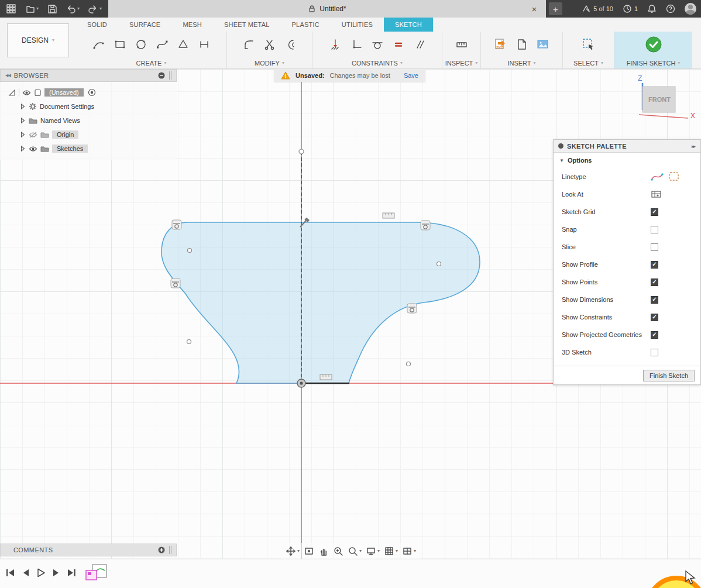 The image size is (701, 588). I want to click on undo-button: ▾, so click(73, 9).